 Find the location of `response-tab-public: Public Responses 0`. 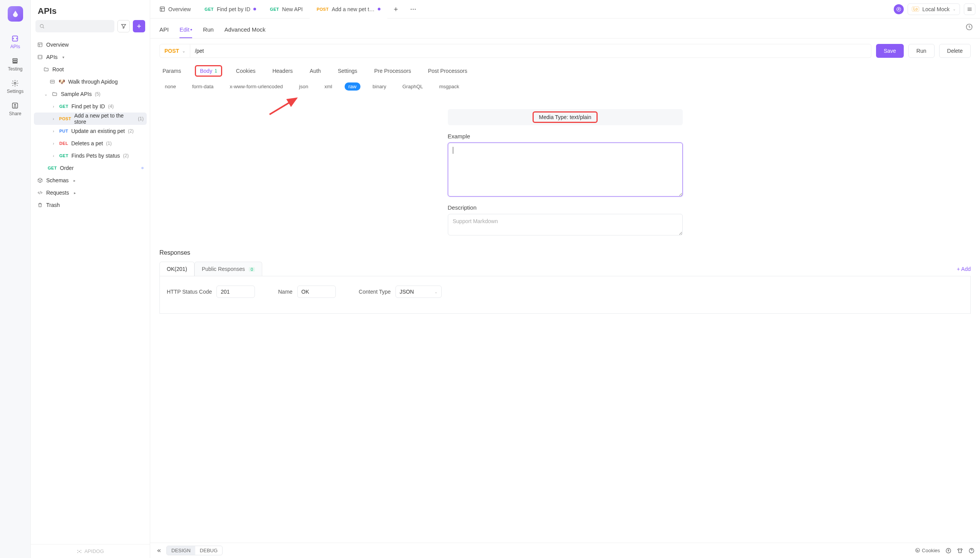

response-tab-public: Public Responses 0 is located at coordinates (228, 269).